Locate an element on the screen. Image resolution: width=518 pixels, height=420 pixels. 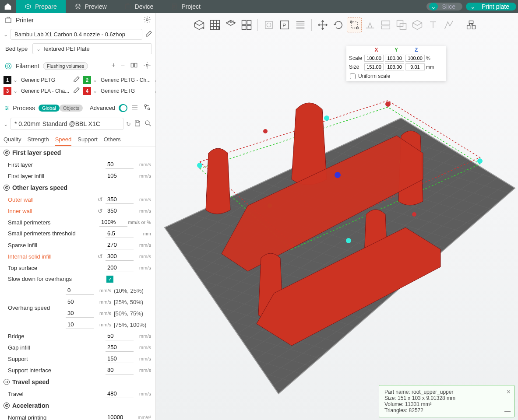
orient-icon is located at coordinates (269, 25).